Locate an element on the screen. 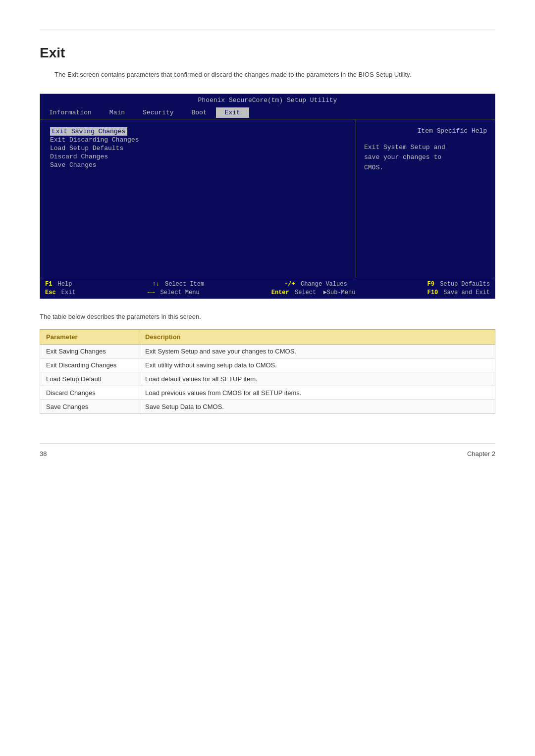 The image size is (535, 756). bios-title-bar: Phoenix SecureCore(tm) Setup Utility is located at coordinates (268, 100).